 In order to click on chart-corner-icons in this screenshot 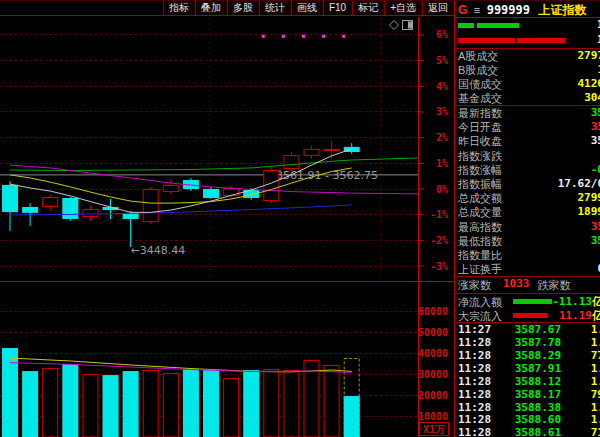, I will do `click(402, 26)`.